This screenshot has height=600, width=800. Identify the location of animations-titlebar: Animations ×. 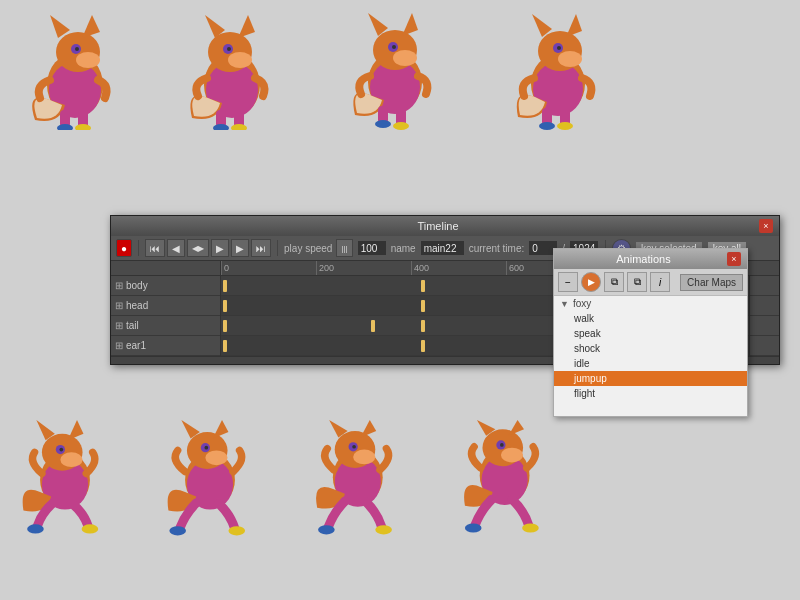
(650, 259).